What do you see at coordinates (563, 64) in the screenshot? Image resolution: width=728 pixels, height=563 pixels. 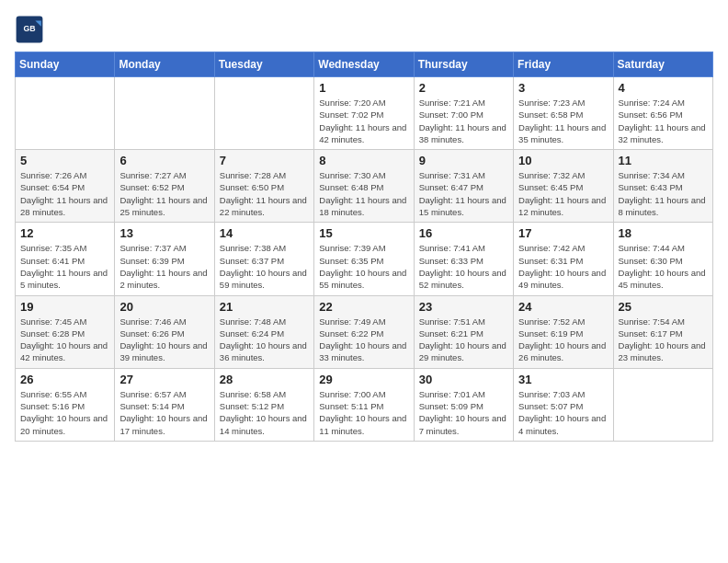 I see `weekday-header-friday: Friday` at bounding box center [563, 64].